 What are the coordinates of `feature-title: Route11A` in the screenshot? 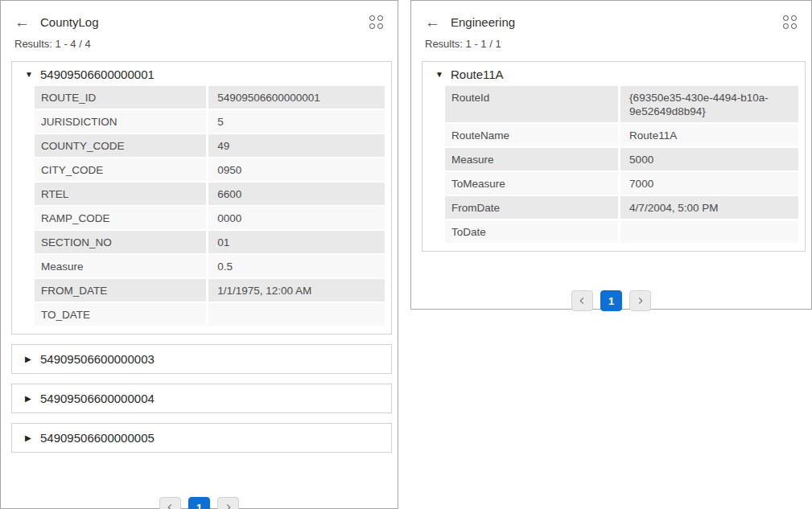 It's located at (477, 74).